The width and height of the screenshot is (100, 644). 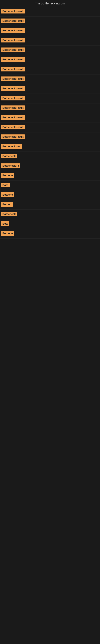 I want to click on bottleneck-badge: Bott, so click(x=5, y=224).